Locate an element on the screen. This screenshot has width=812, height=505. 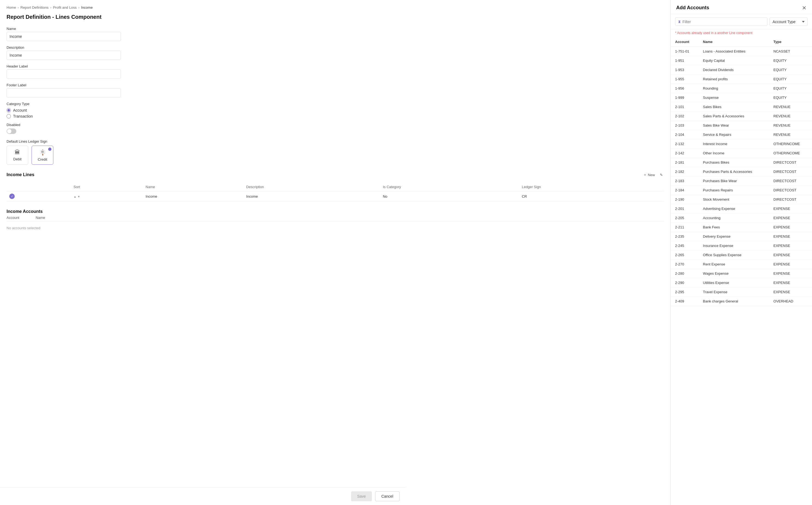
row-name: Income is located at coordinates (193, 196).